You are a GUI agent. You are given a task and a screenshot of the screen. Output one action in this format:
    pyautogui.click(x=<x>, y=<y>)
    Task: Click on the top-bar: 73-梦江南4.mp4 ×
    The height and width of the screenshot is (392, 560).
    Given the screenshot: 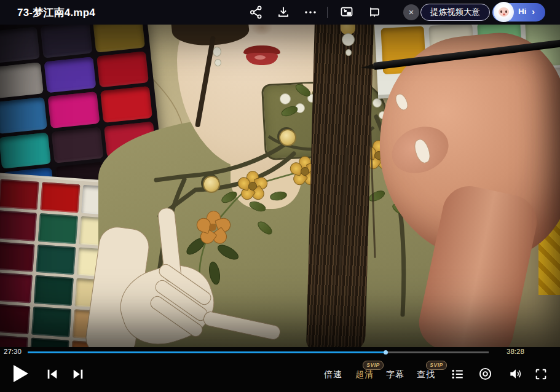 What is the action you would take?
    pyautogui.click(x=280, y=12)
    